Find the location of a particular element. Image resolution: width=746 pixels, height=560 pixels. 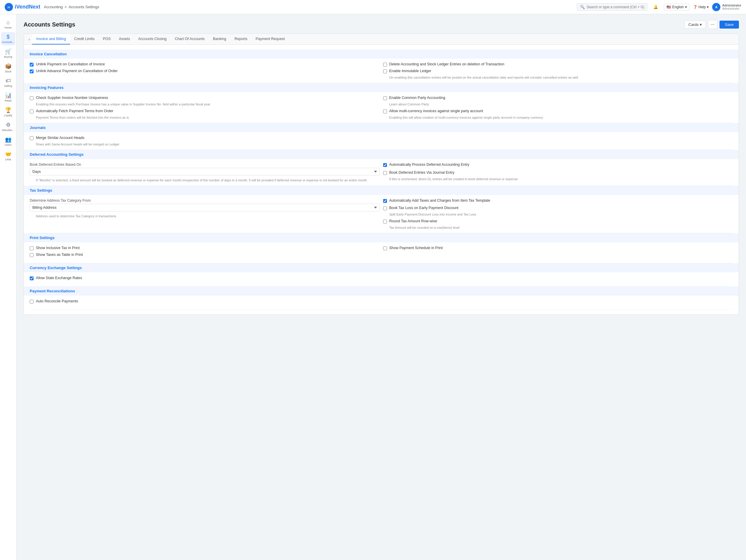

language-button: 🇺🇸 English ▾ is located at coordinates (677, 7).